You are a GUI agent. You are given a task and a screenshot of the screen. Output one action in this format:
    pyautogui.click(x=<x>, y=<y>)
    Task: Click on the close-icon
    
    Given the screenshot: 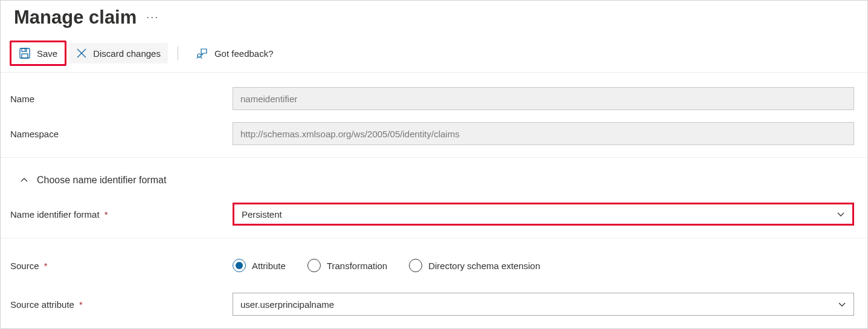 What is the action you would take?
    pyautogui.click(x=82, y=53)
    